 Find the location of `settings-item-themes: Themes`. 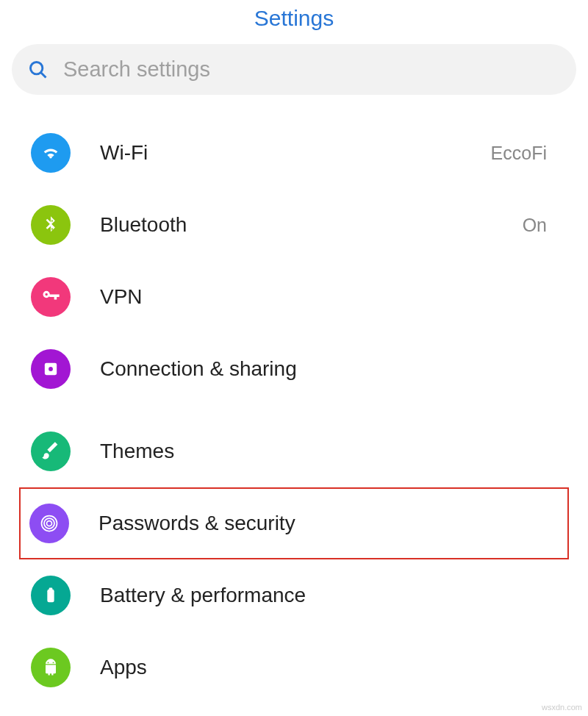

settings-item-themes: Themes is located at coordinates (294, 451).